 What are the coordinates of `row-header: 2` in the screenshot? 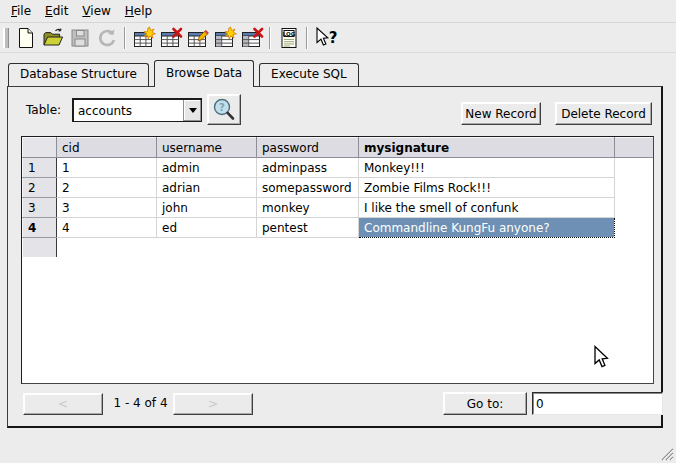 It's located at (40, 188).